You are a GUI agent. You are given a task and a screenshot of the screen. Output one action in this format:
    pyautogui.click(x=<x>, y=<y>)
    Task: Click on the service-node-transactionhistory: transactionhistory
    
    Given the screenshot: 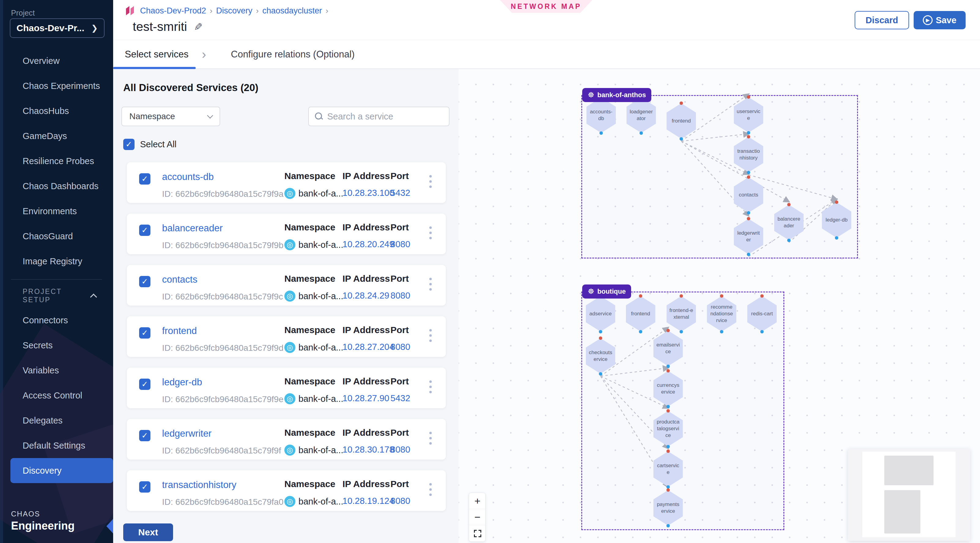 What is the action you would take?
    pyautogui.click(x=749, y=154)
    